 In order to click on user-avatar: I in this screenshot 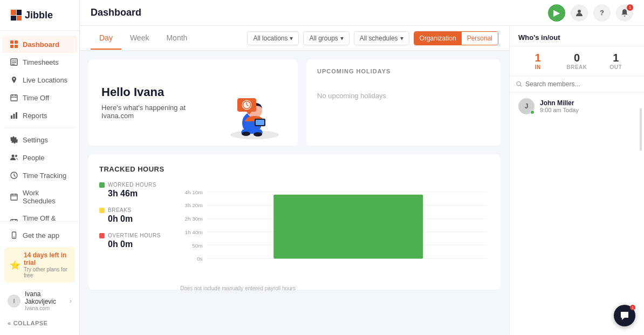, I will do `click(14, 301)`.